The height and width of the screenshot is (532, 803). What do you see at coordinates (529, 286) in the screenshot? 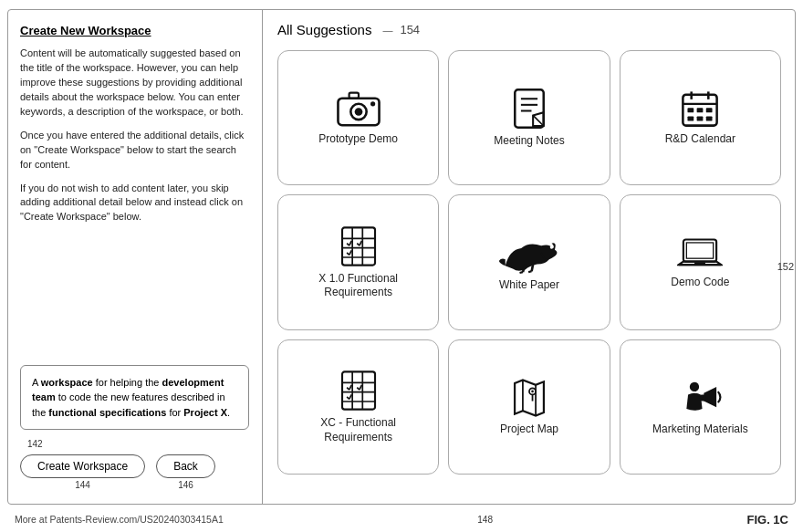
I see `grid-label-white-paper: White Paper` at bounding box center [529, 286].